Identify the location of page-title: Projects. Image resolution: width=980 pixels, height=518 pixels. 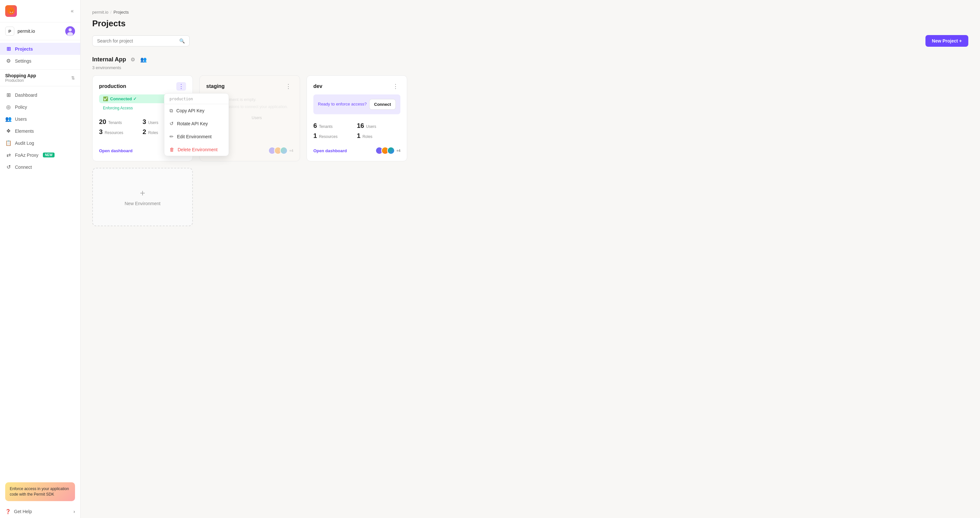
(530, 24).